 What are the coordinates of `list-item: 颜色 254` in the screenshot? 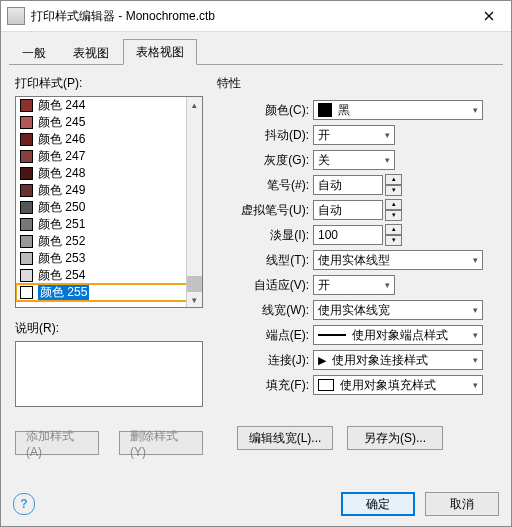 It's located at (102, 276).